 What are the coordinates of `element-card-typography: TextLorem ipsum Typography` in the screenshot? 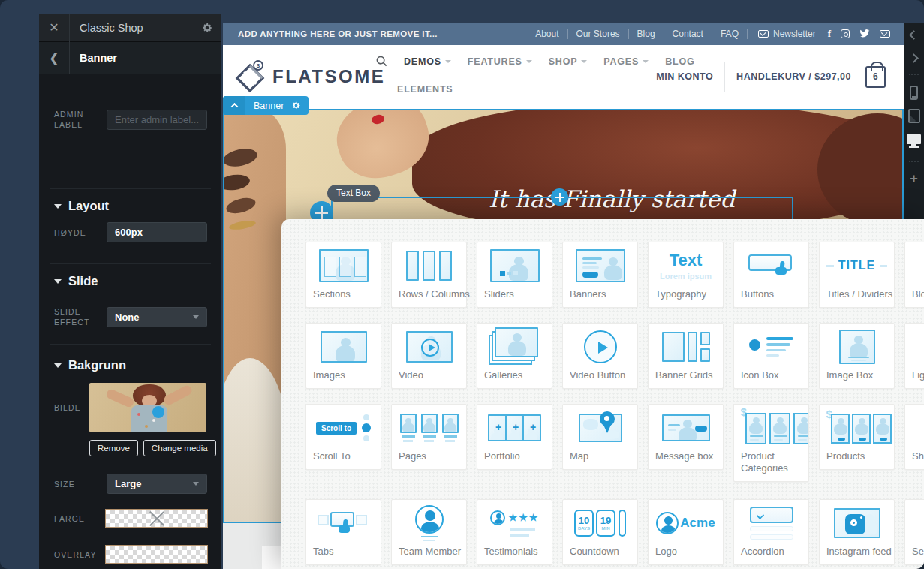 It's located at (686, 275).